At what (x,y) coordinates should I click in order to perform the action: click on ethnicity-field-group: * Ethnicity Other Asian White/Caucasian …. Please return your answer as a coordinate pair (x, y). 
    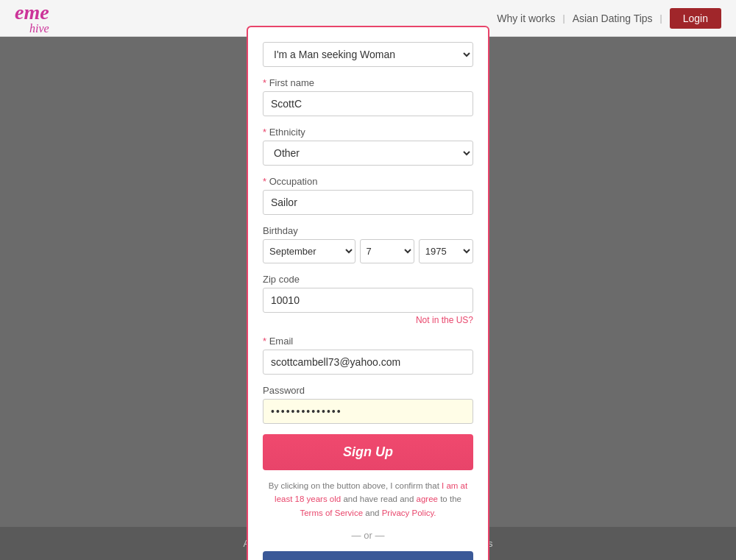
    Looking at the image, I should click on (368, 146).